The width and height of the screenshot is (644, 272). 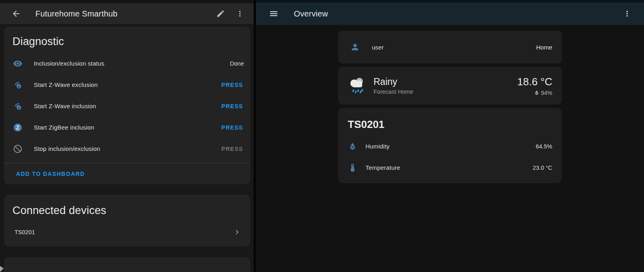 What do you see at coordinates (127, 232) in the screenshot?
I see `device-row-ts0201: TS0201` at bounding box center [127, 232].